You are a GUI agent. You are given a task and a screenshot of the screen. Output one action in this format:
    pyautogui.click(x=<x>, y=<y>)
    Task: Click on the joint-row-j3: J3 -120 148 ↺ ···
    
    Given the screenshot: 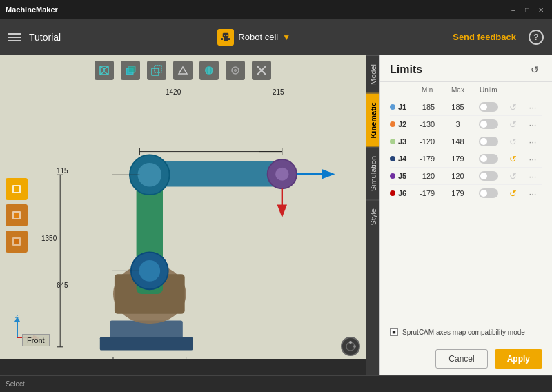 What is the action you would take?
    pyautogui.click(x=466, y=142)
    